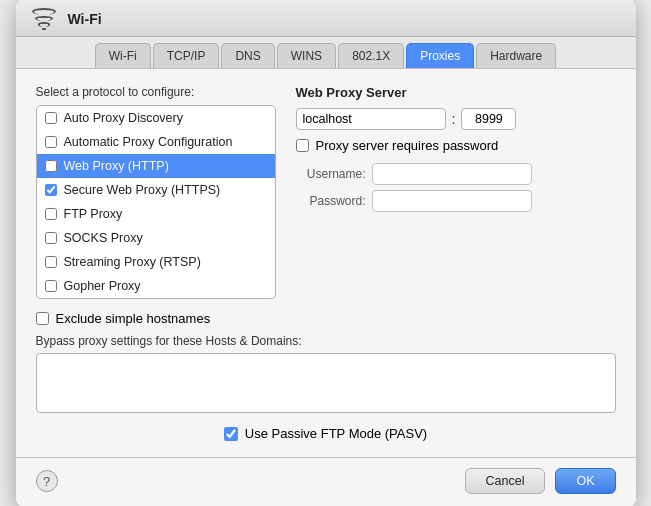 The height and width of the screenshot is (506, 651). I want to click on bypass-textarea, so click(326, 383).